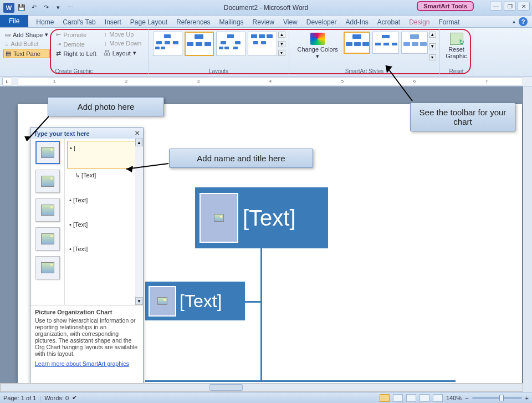 Image resolution: width=532 pixels, height=403 pixels. Describe the element at coordinates (104, 155) in the screenshot. I see `list-item: • |` at that location.